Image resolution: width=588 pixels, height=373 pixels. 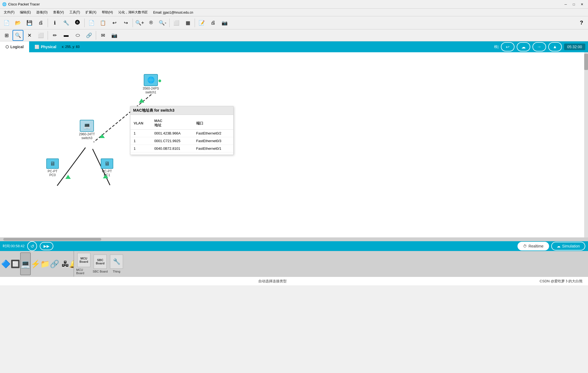 I want to click on menu-bar: 文件(F) 编辑(E) 选项(O) 查看(V) 工具(T) 扩展(X) 帮助(H…, so click(x=294, y=13).